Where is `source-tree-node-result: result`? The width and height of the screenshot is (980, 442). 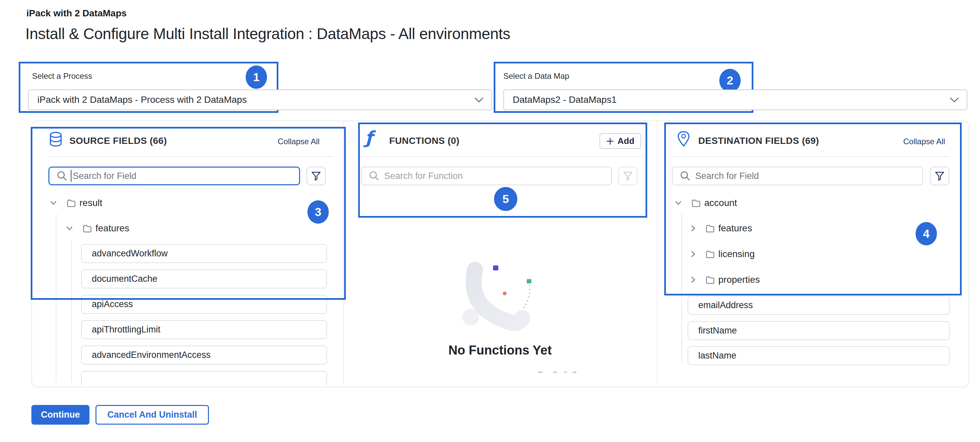
source-tree-node-result: result is located at coordinates (76, 203).